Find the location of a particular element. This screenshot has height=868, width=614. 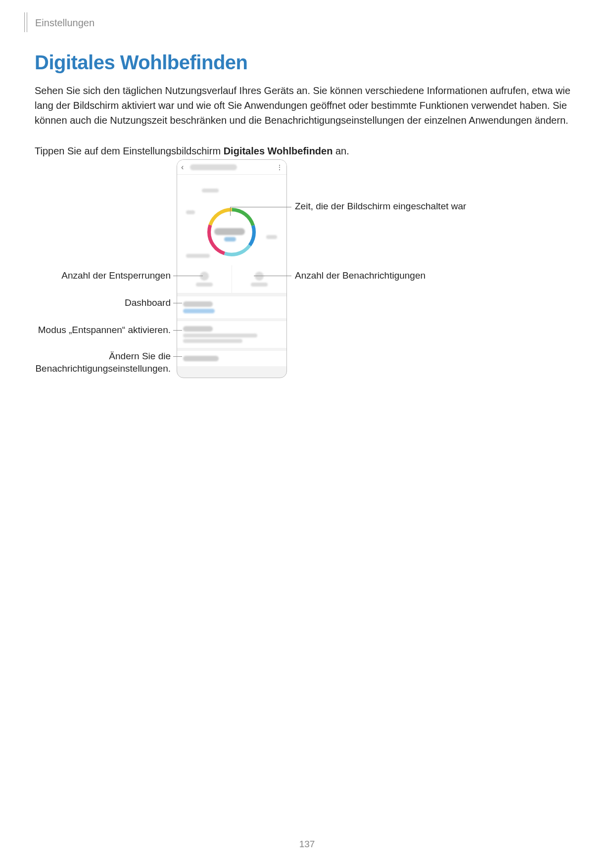

chart-center-value-blurred is located at coordinates (230, 232).